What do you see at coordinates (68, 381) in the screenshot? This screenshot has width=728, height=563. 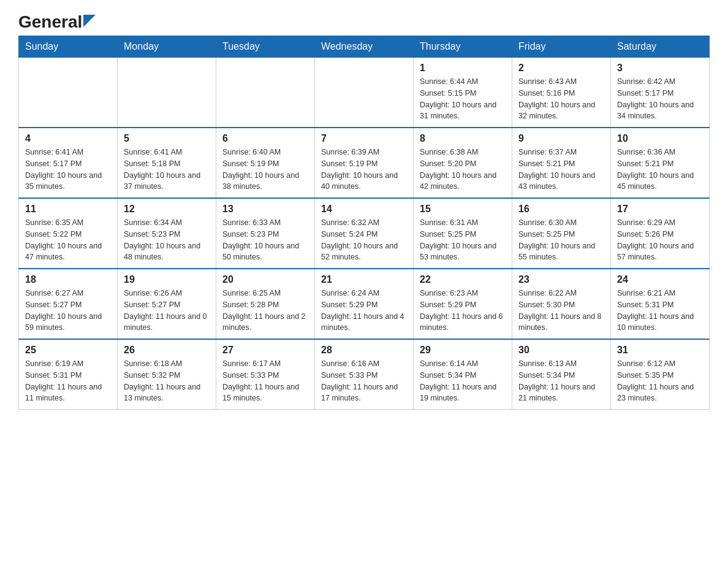 I see `day-info: Sunrise: 6:19 AMSunset: 5:31 PMDaylight:…` at bounding box center [68, 381].